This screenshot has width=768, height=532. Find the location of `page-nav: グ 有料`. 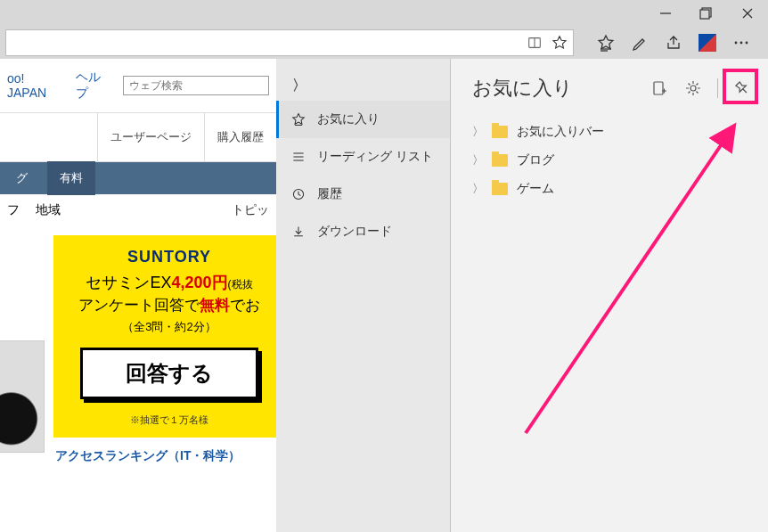

page-nav: グ 有料 is located at coordinates (138, 178).